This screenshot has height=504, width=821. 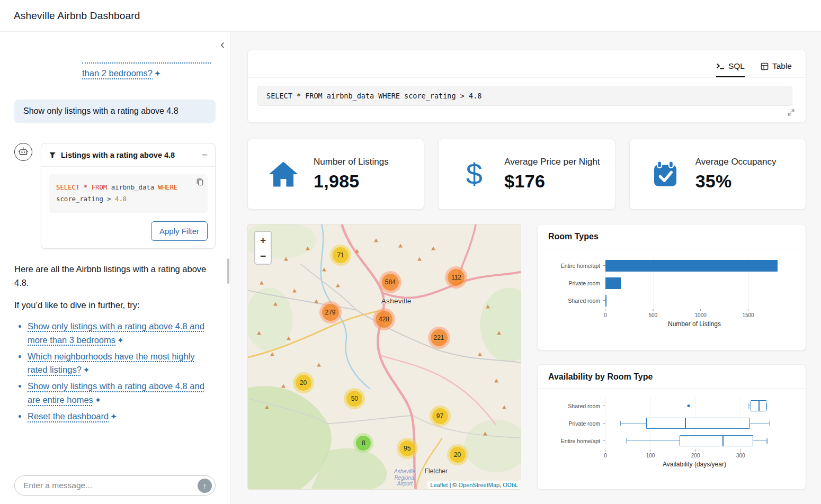 I want to click on axis-tick: 100, so click(x=650, y=454).